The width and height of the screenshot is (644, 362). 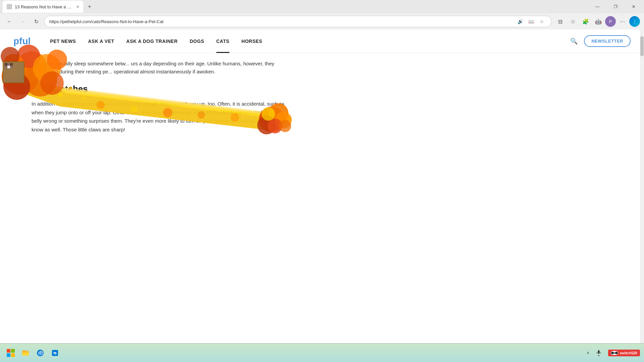 I want to click on switch520-badge: switch520, so click(x=624, y=353).